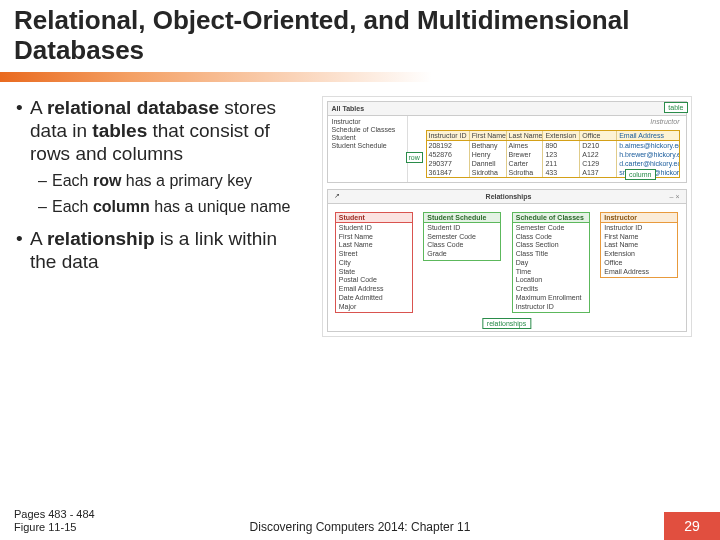 This screenshot has height=540, width=720. What do you see at coordinates (553, 146) in the screenshot?
I see `table-row: 208192BethanyAimes890D210b.aimes@hickory…` at bounding box center [553, 146].